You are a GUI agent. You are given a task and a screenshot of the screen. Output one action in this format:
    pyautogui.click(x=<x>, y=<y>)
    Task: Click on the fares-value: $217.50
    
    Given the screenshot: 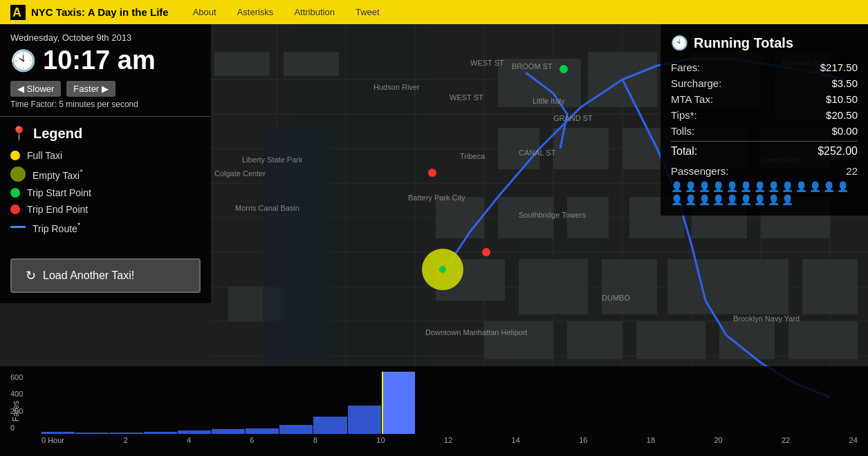 What is the action you would take?
    pyautogui.click(x=839, y=68)
    